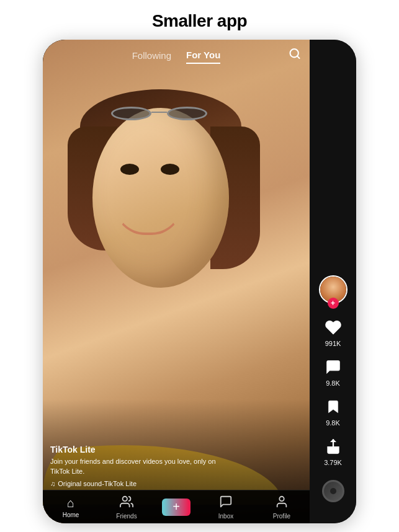 This screenshot has width=399, height=532. I want to click on search-icon, so click(295, 56).